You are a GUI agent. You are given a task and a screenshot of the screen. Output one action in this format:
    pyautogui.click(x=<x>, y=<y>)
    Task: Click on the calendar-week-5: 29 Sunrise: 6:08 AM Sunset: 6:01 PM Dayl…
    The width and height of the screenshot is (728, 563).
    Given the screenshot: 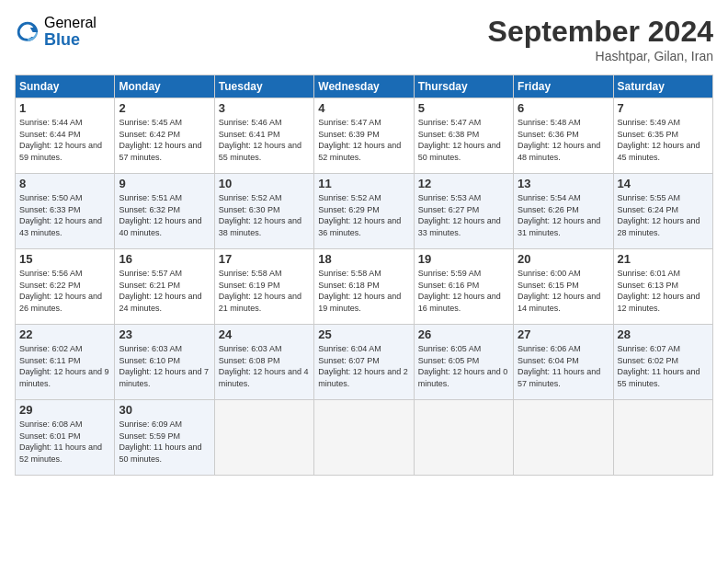 What is the action you would take?
    pyautogui.click(x=364, y=438)
    